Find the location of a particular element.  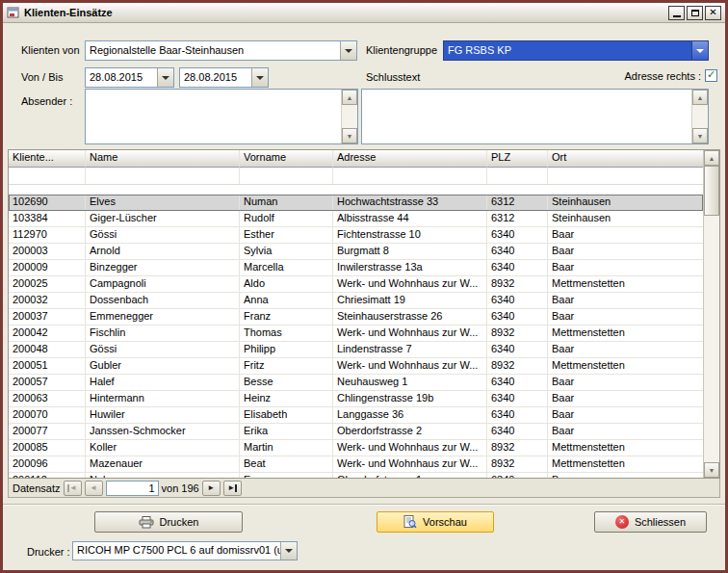

schlusstext-scrollbar: ▲ ▼ is located at coordinates (699, 117).